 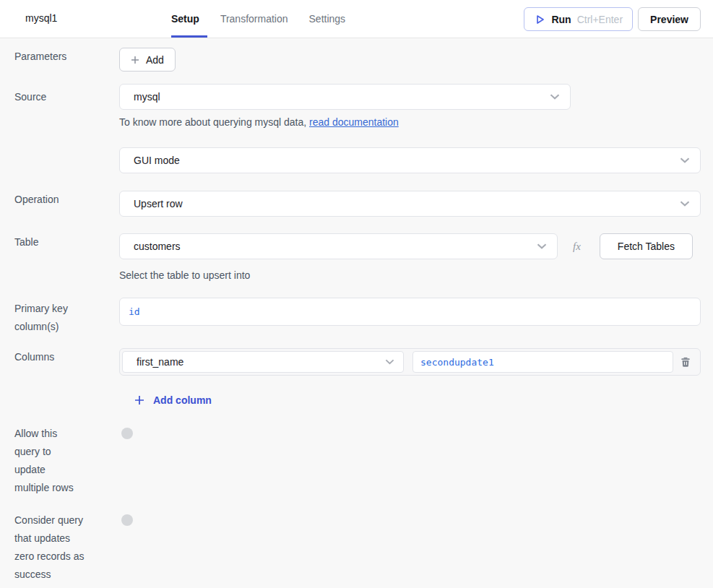 I want to click on primary-key-label: Primary key column(s), so click(x=66, y=316).